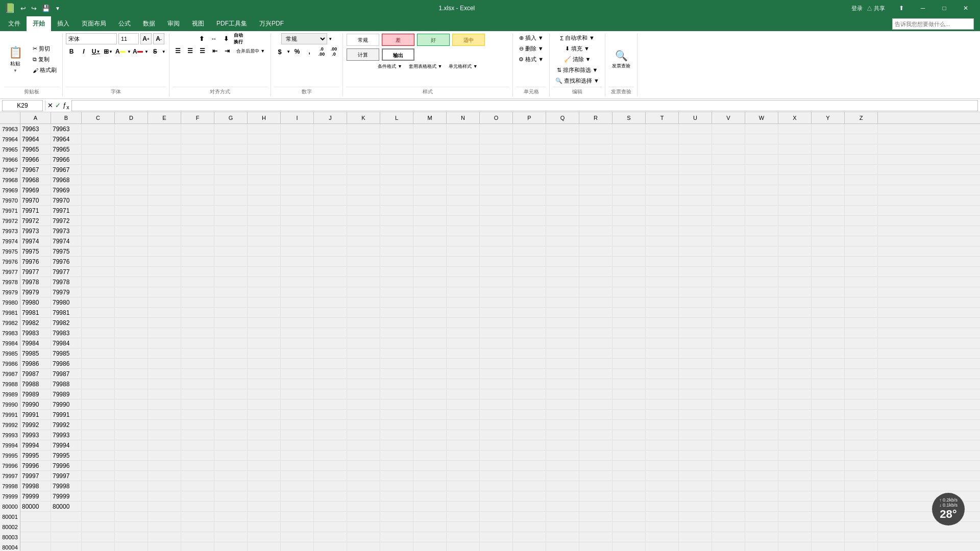 The height and width of the screenshot is (551, 980). What do you see at coordinates (10, 272) in the screenshot?
I see `row-number: 79977` at bounding box center [10, 272].